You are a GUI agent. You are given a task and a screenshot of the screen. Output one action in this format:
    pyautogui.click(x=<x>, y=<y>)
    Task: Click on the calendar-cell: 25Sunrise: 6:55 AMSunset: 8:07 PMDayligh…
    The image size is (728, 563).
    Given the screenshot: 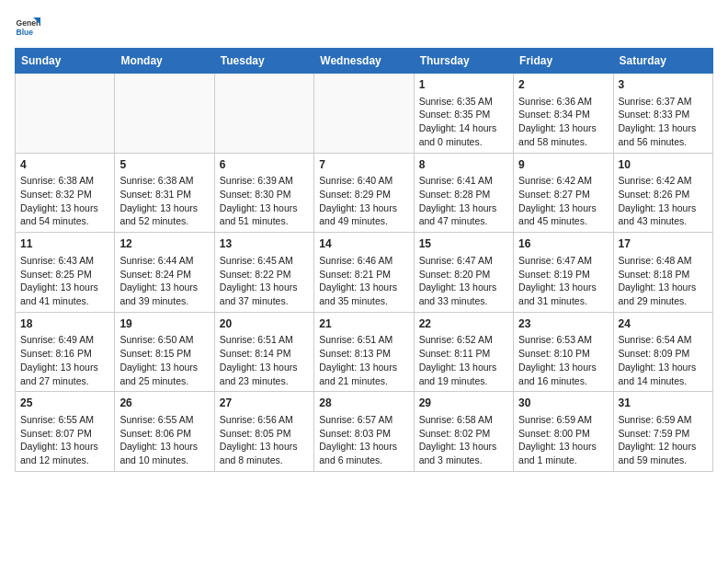 What is the action you would take?
    pyautogui.click(x=65, y=432)
    